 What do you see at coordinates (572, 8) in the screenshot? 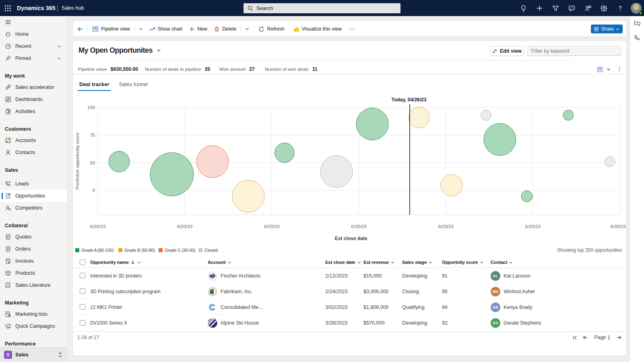
I see `teams-chat-icon` at bounding box center [572, 8].